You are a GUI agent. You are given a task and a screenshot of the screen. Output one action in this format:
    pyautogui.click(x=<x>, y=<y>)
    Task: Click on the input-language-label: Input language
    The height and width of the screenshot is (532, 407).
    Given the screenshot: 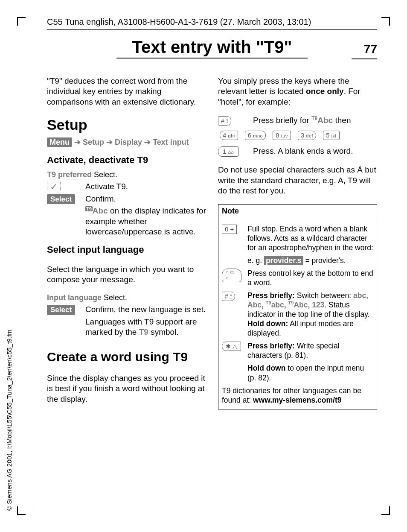 What is the action you would take?
    pyautogui.click(x=74, y=298)
    